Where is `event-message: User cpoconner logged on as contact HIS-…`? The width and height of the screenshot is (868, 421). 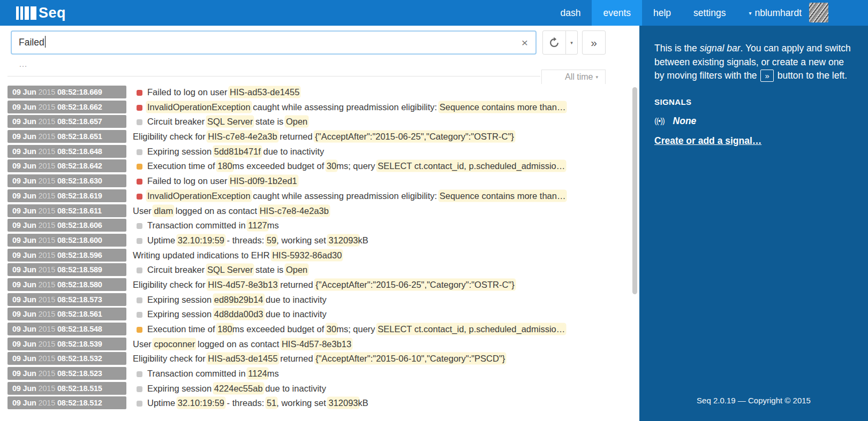 event-message: User cpoconner logged on as contact HIS-… is located at coordinates (242, 344).